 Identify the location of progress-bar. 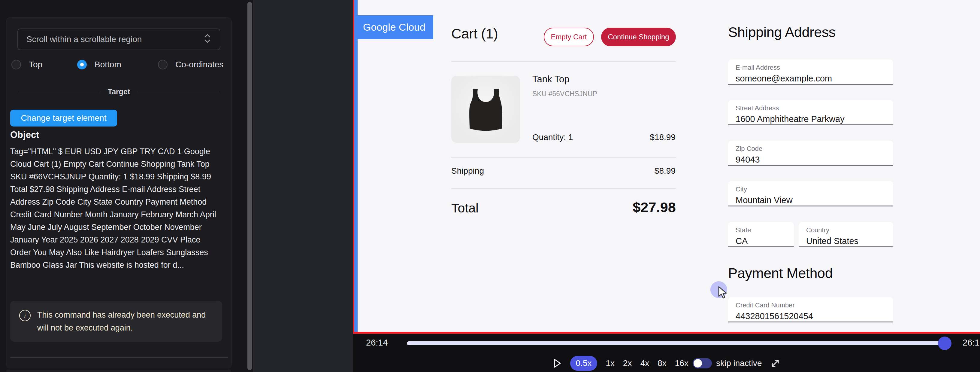
(679, 343).